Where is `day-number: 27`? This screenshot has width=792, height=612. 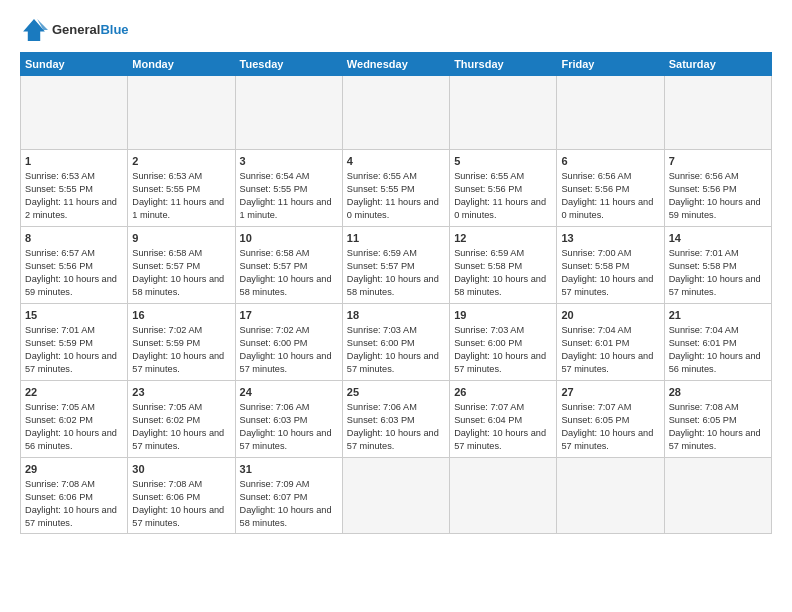 day-number: 27 is located at coordinates (610, 392).